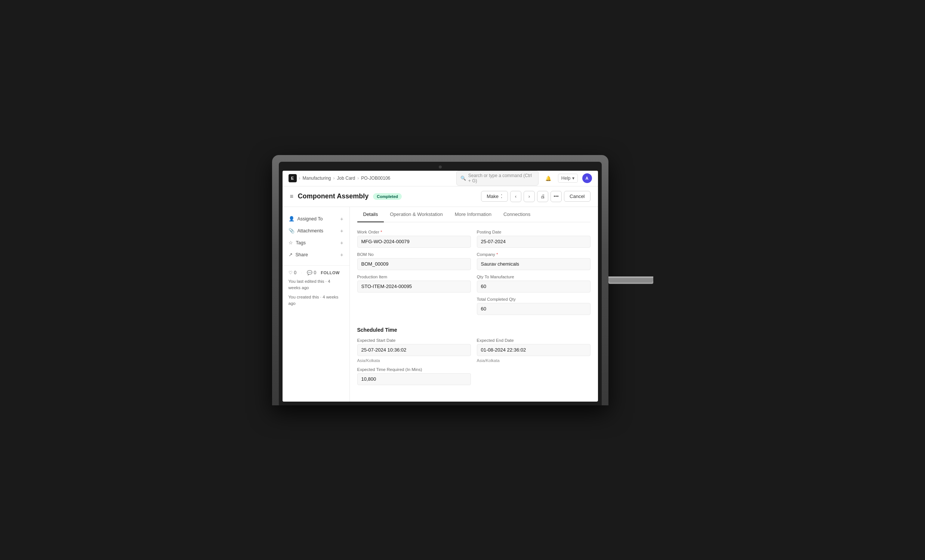 The image size is (925, 560). I want to click on hamburger-icon: ≡, so click(292, 197).